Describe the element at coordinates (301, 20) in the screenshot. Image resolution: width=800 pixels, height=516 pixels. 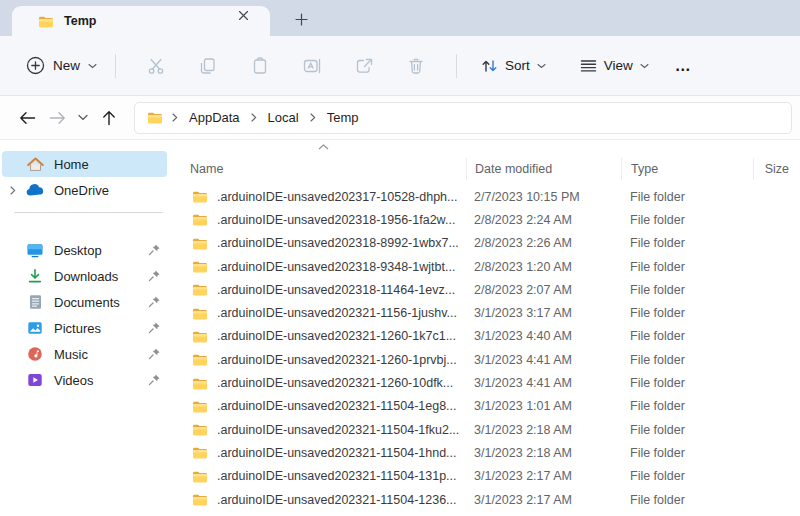
I see `new-tab-button` at that location.